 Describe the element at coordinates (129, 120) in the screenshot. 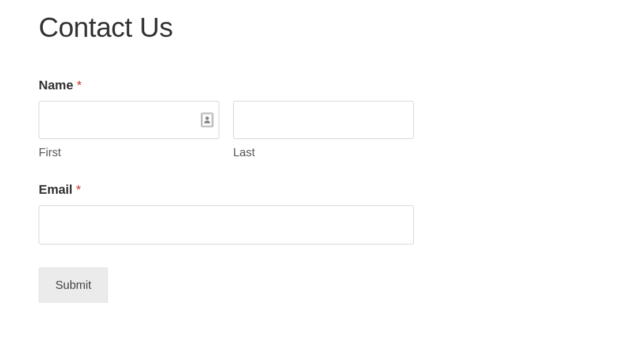

I see `first-name-input` at that location.